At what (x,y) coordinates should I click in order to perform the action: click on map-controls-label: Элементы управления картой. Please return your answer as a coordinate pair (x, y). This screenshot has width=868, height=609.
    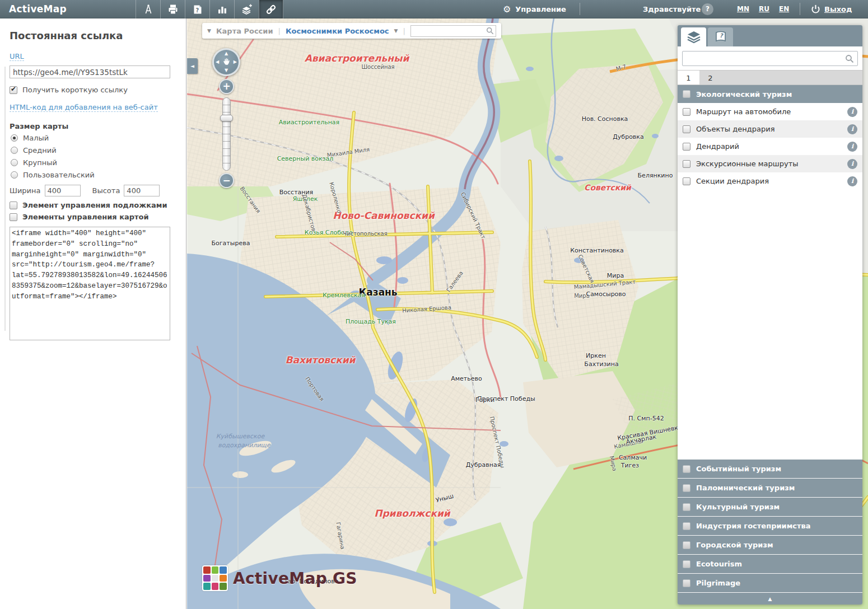
    Looking at the image, I should click on (86, 217).